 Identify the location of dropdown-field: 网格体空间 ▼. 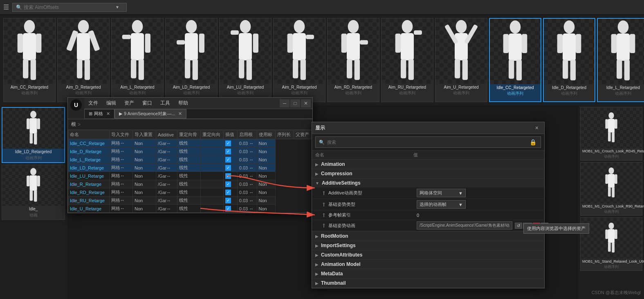
(441, 193).